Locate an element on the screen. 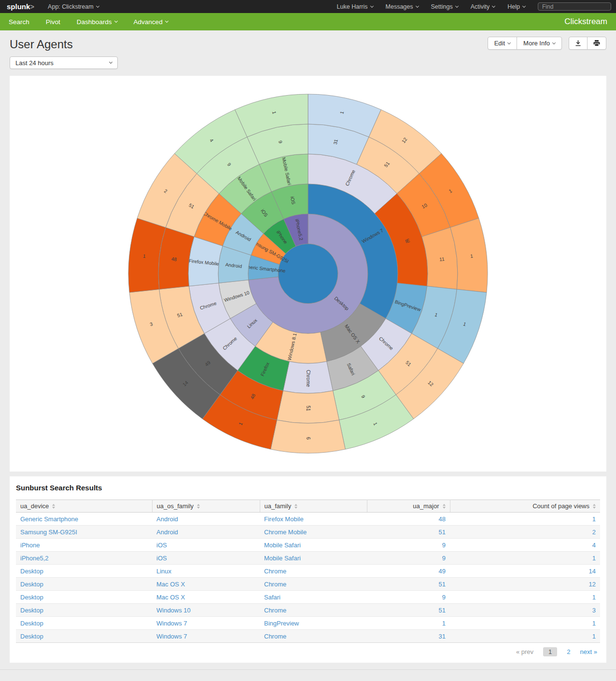  table-cell-link: 3 is located at coordinates (594, 610).